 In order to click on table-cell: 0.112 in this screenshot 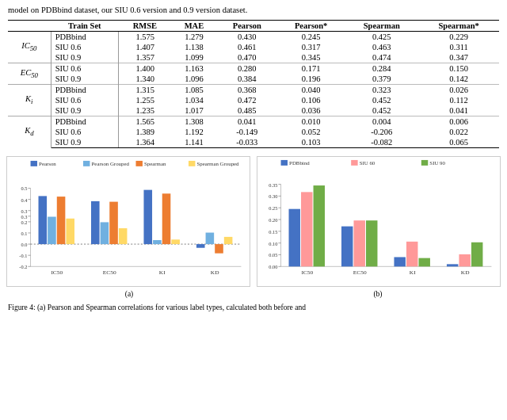, I will do `click(459, 100)`.